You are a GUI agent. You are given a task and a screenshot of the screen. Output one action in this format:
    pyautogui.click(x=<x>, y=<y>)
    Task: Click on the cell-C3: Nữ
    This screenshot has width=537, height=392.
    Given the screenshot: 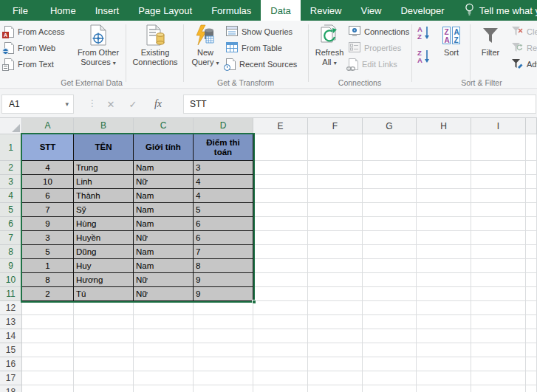 What is the action you would take?
    pyautogui.click(x=164, y=182)
    